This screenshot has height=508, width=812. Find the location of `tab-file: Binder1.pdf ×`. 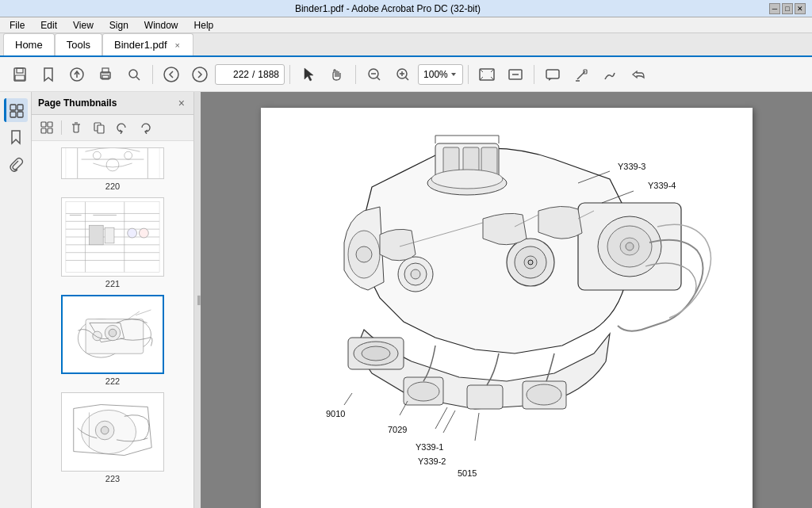

tab-file: Binder1.pdf × is located at coordinates (147, 44).